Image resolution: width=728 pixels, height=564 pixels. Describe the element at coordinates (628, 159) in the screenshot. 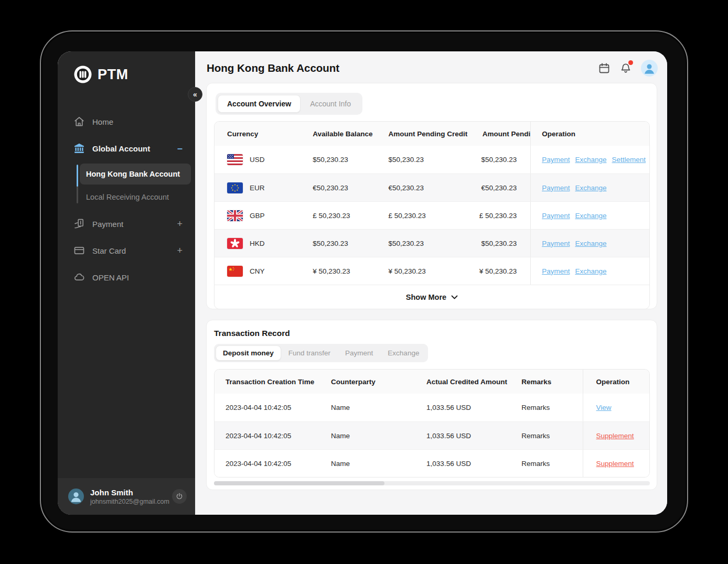

I see `settlement-link: Settlement` at that location.